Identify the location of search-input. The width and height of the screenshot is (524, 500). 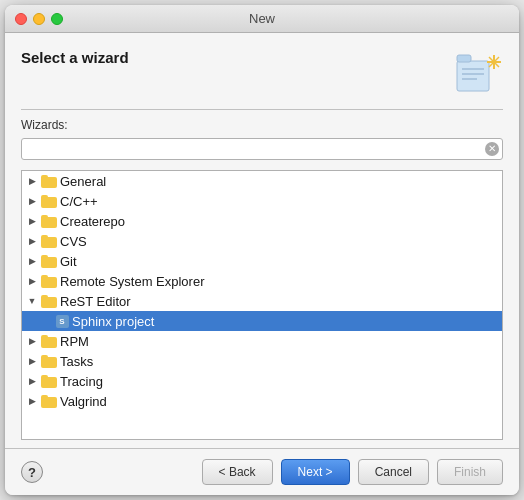
(262, 149).